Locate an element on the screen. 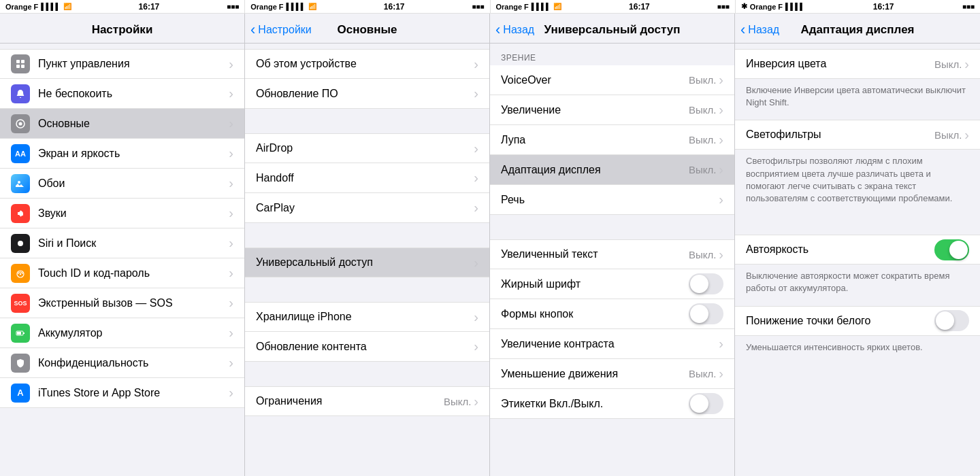 The height and width of the screenshot is (476, 980). basic-item-universal-access: Универсальный доступ is located at coordinates (368, 262).